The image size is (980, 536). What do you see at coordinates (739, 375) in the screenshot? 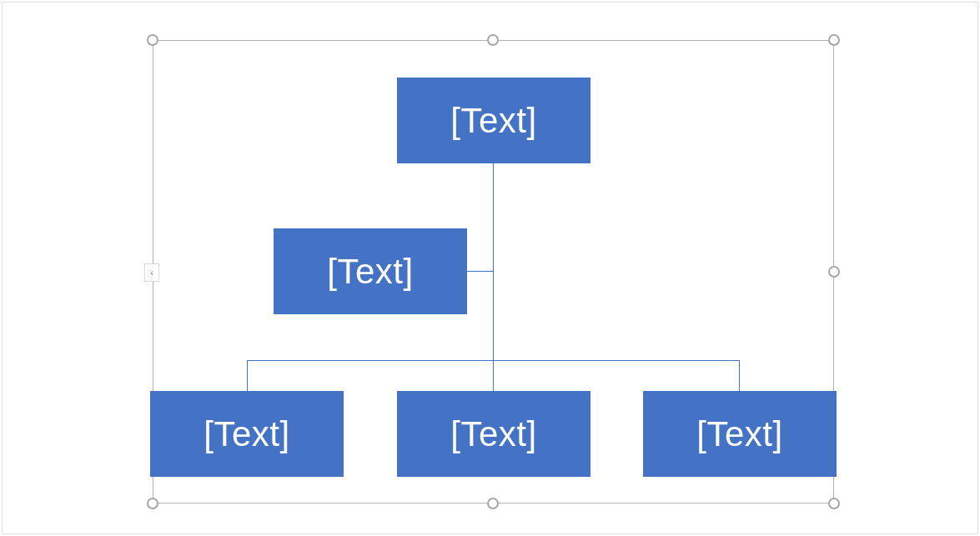
I see `connector-child-right-drop` at bounding box center [739, 375].